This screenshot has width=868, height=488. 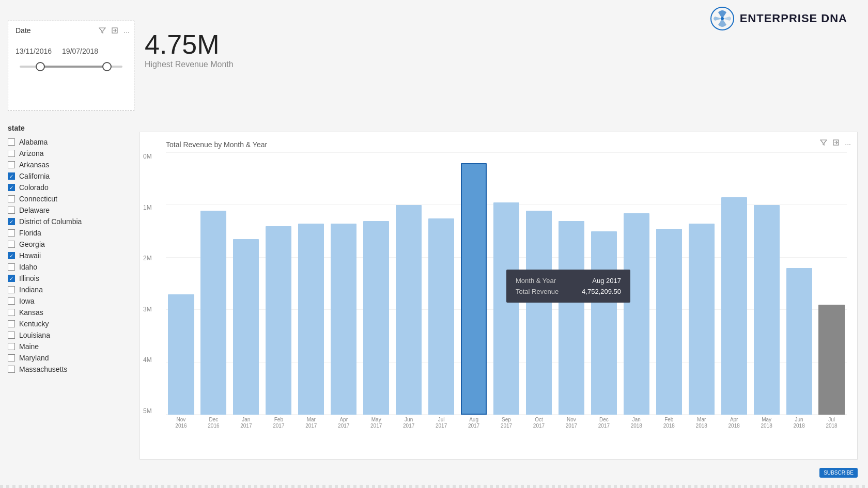 I want to click on bar-group: Dec2016, so click(x=214, y=284).